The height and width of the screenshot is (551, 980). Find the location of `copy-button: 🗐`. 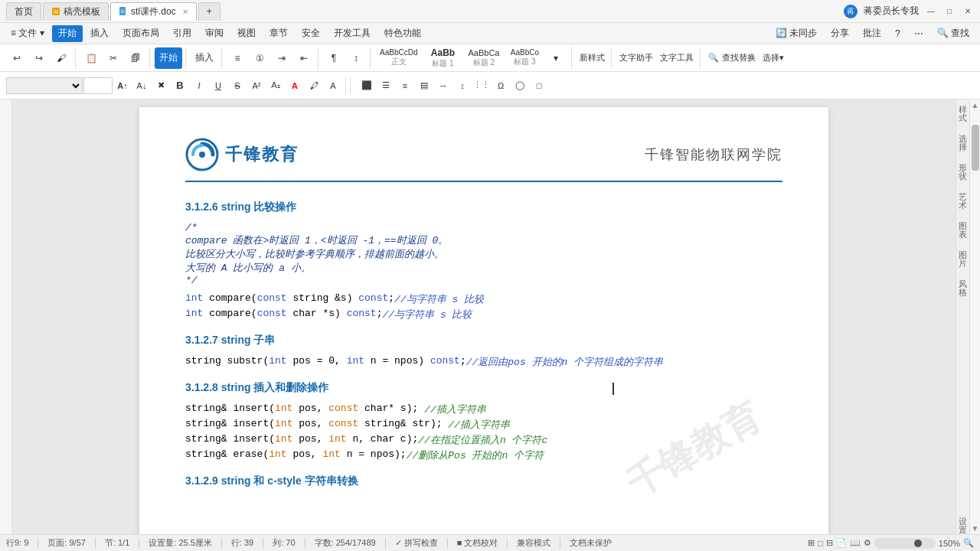

copy-button: 🗐 is located at coordinates (136, 58).